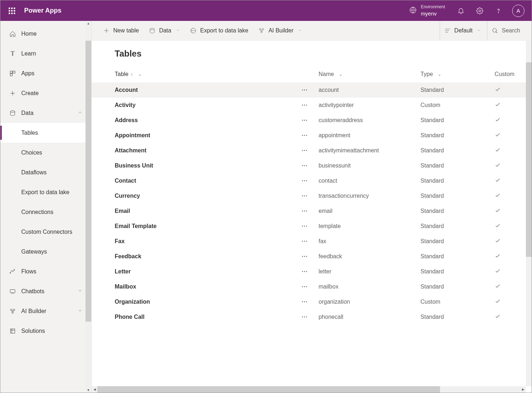 The image size is (532, 393). Describe the element at coordinates (46, 251) in the screenshot. I see `sidebar-item-gateways: Gateways` at that location.